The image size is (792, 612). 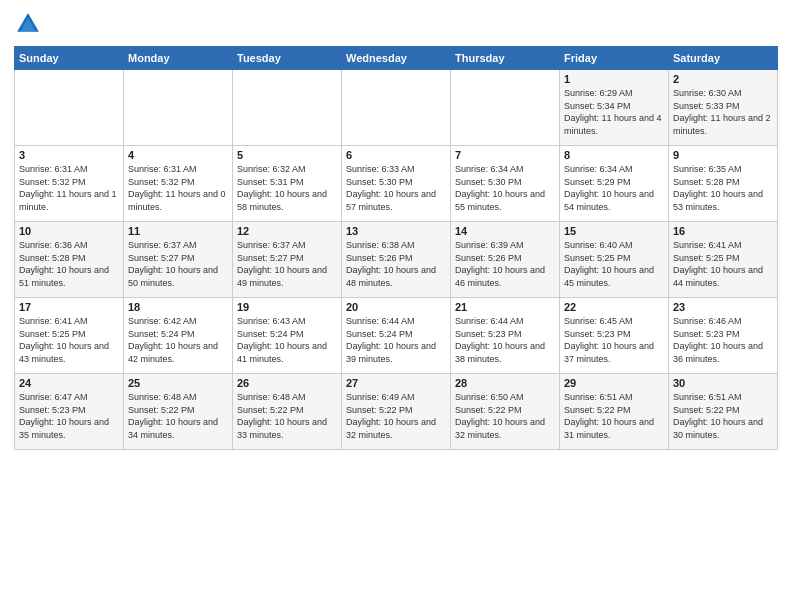 I want to click on day-info: Sunrise: 6:43 AM Sunset: 5:24 PM Dayligh…, so click(x=287, y=340).